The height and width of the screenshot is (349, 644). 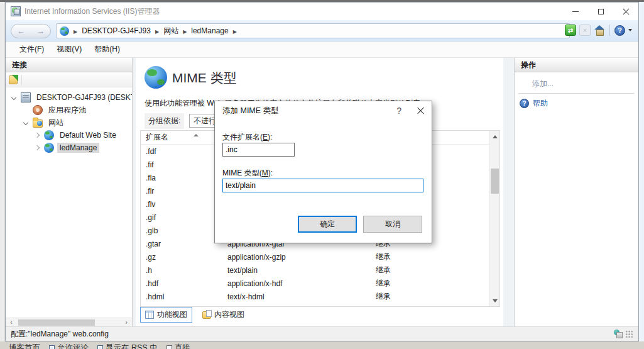 I want to click on background-page-label: 允许评论, so click(x=73, y=346).